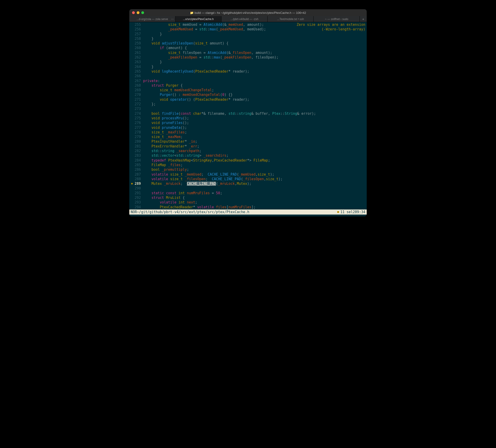 This screenshot has height=448, width=496. Describe the element at coordinates (248, 212) in the screenshot. I see `status-bar: NOR ~/git/github/pbrt-v4/src/ext/ptex/sr…` at that location.